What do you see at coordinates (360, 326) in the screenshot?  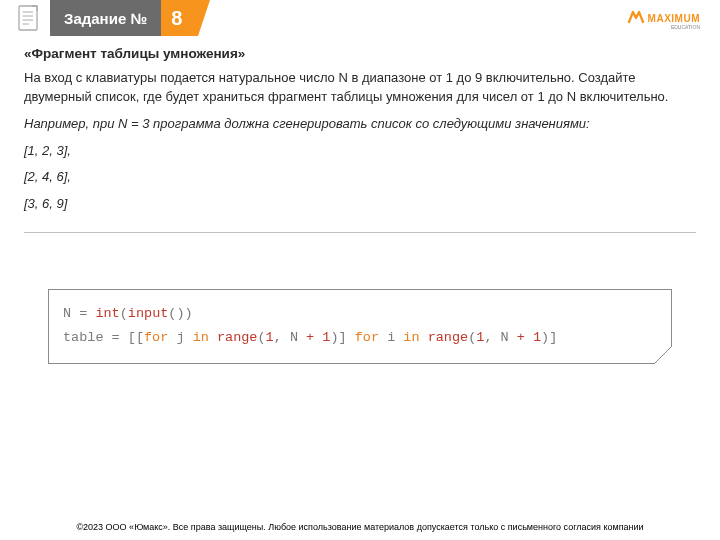 I see `code-block: N = int(input()) table = [[for j in rang…` at bounding box center [360, 326].